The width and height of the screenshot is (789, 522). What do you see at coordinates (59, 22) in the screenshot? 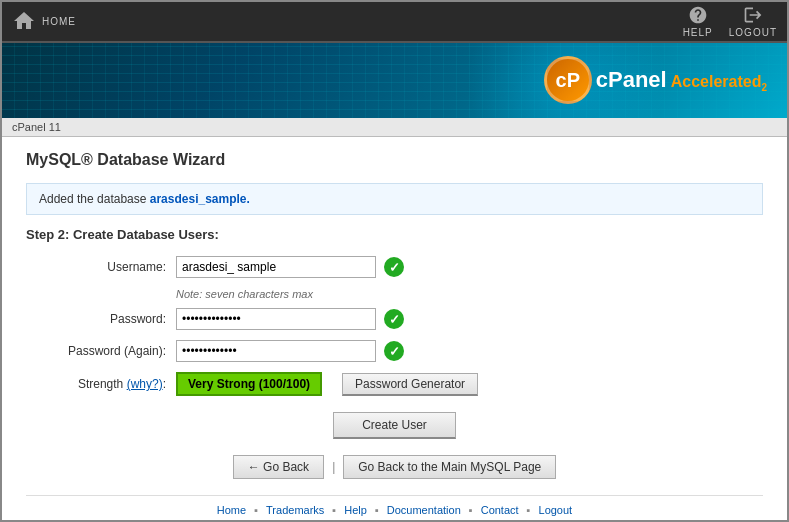
I see `home-label: Home` at bounding box center [59, 22].